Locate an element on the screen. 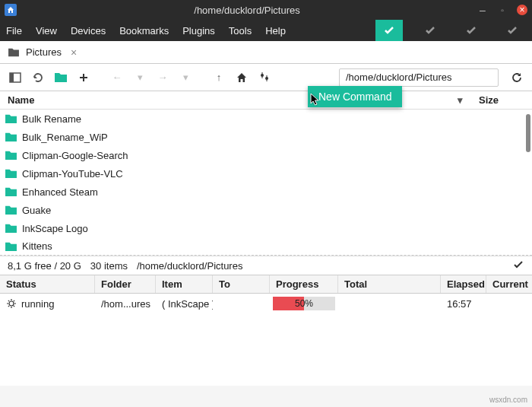 The height and width of the screenshot is (407, 532). menu-file: File is located at coordinates (14, 30).